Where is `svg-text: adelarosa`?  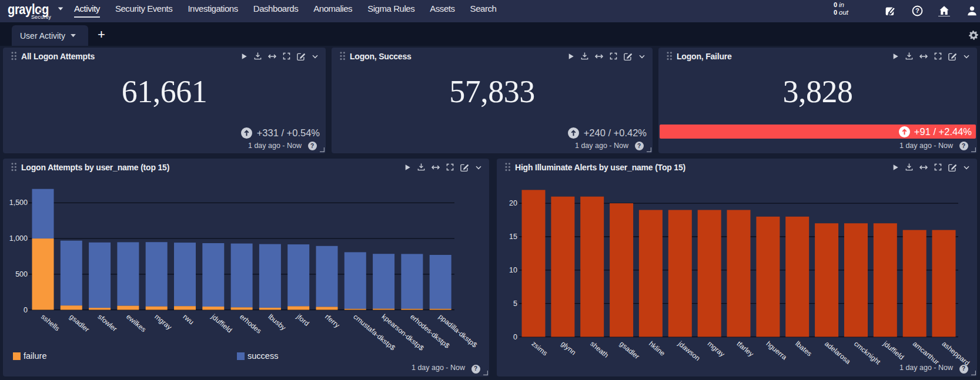
svg-text: adelarosa is located at coordinates (838, 352).